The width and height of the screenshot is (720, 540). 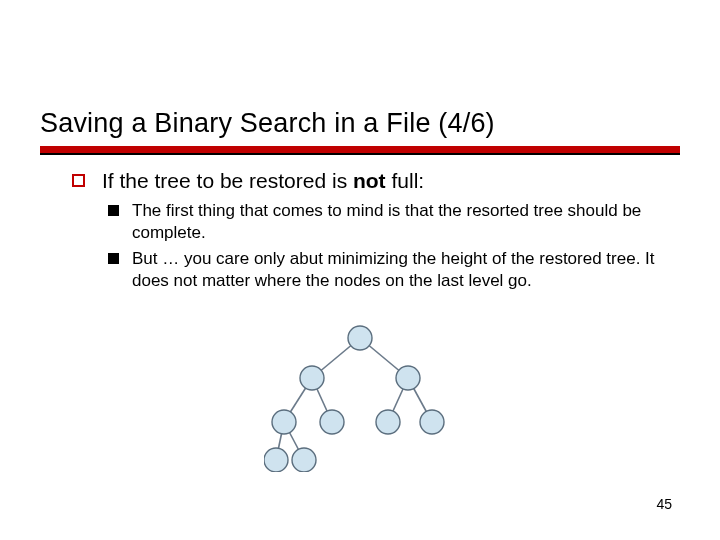 What do you see at coordinates (406, 180) in the screenshot?
I see `lvl1-text-post: full:` at bounding box center [406, 180].